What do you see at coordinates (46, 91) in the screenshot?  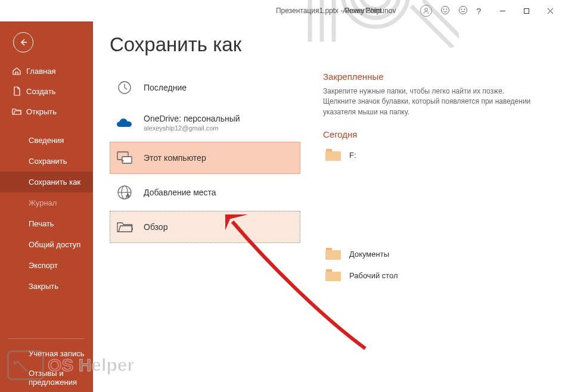 I see `sidebar-item-new: Создать` at bounding box center [46, 91].